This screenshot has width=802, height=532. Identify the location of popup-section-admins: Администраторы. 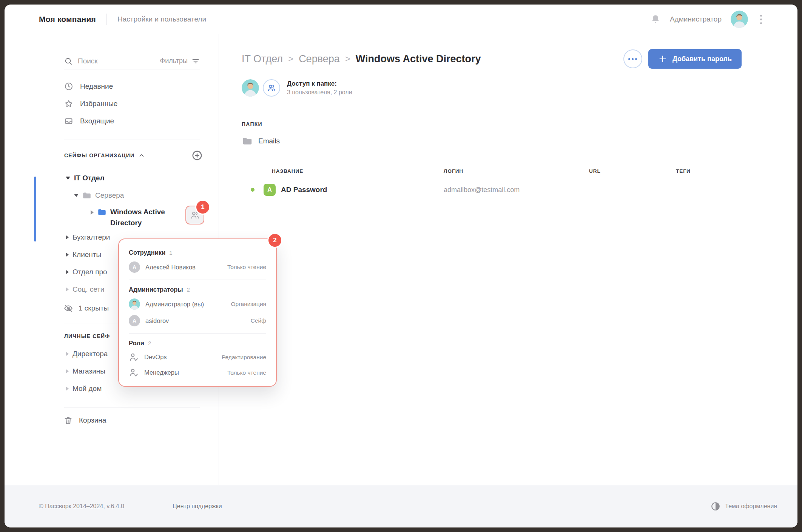
(156, 290).